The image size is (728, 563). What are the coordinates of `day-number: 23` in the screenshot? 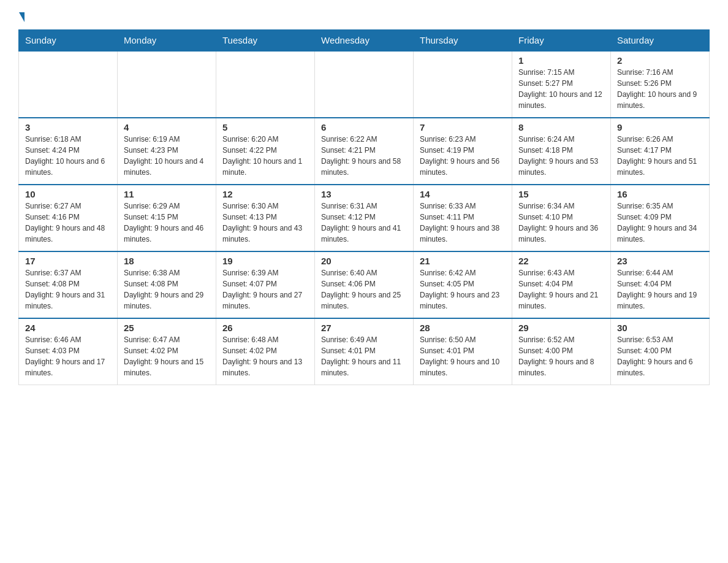 It's located at (660, 261).